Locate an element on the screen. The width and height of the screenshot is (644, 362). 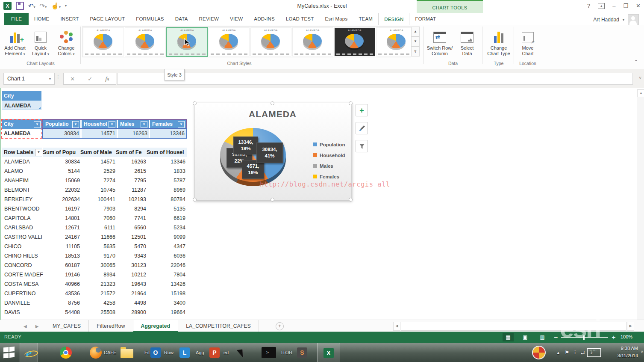
pivot-cell-value: 1833 is located at coordinates (166, 171).